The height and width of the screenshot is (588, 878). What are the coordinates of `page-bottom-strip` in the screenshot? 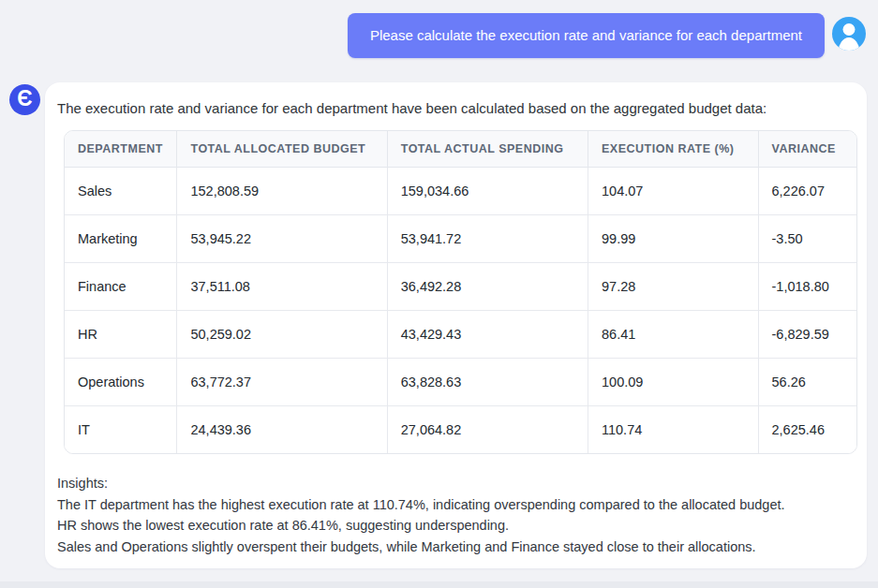 It's located at (439, 584).